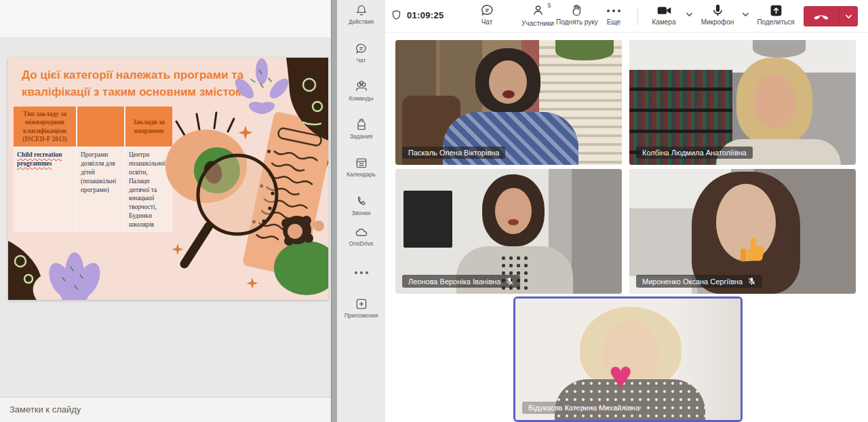  I want to click on reaction-thumbs-up-icon, so click(752, 252).